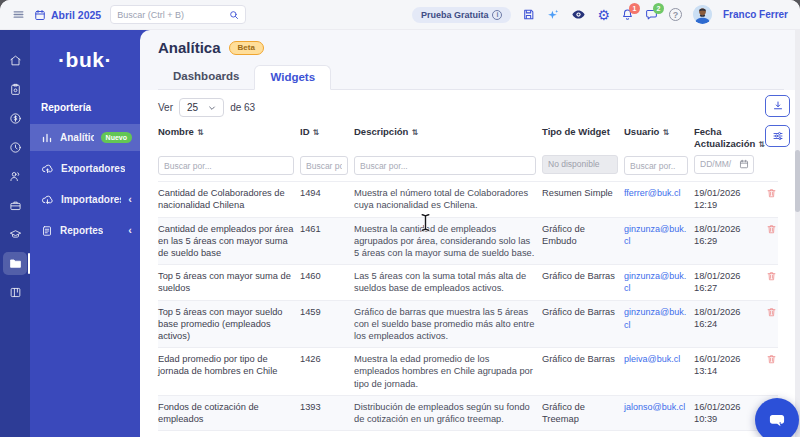 The height and width of the screenshot is (437, 800). Describe the element at coordinates (778, 106) in the screenshot. I see `download-icon` at that location.